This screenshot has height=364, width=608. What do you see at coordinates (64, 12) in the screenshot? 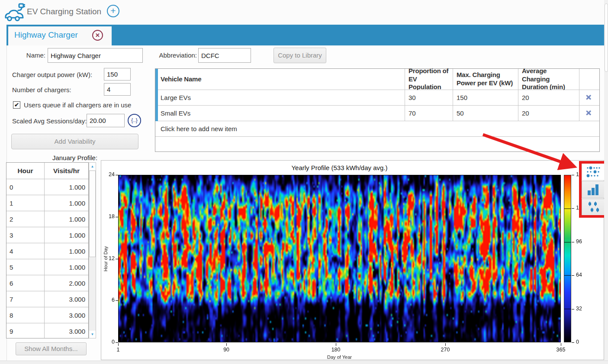
I see `page-title: EV Charging Station` at bounding box center [64, 12].